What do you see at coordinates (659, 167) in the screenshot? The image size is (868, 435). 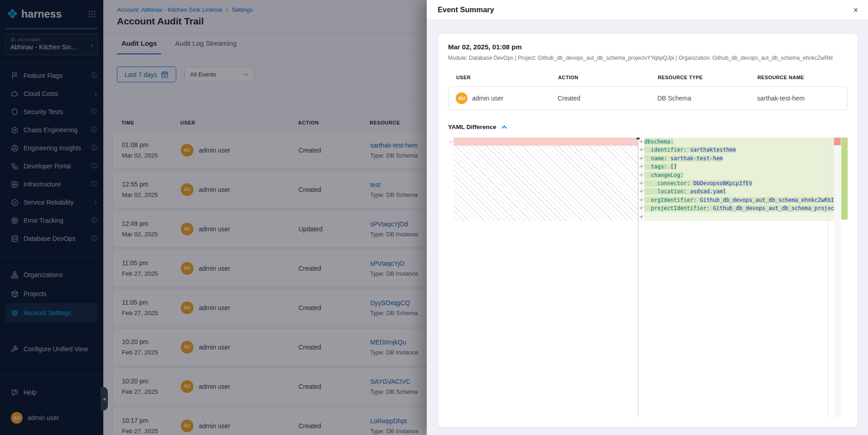 I see `yaml-key: tags:` at bounding box center [659, 167].